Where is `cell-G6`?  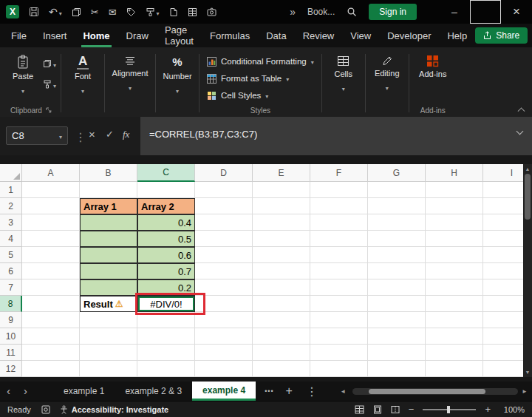 cell-G6 is located at coordinates (397, 271).